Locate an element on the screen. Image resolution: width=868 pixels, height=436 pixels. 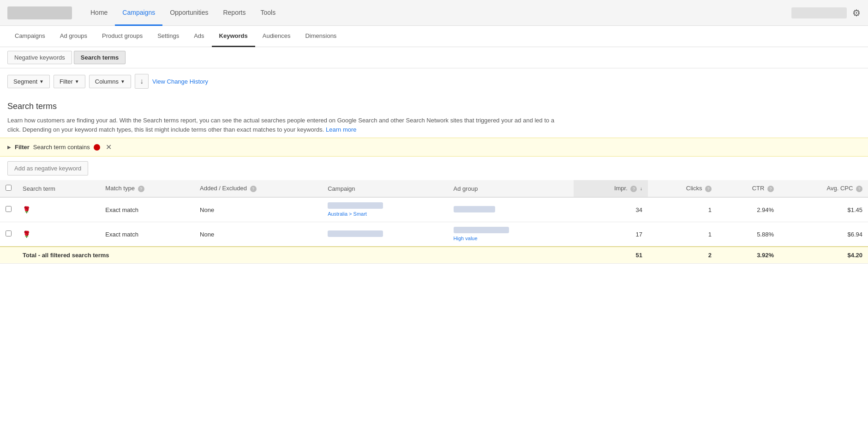
filter-label: Filter is located at coordinates (66, 81).